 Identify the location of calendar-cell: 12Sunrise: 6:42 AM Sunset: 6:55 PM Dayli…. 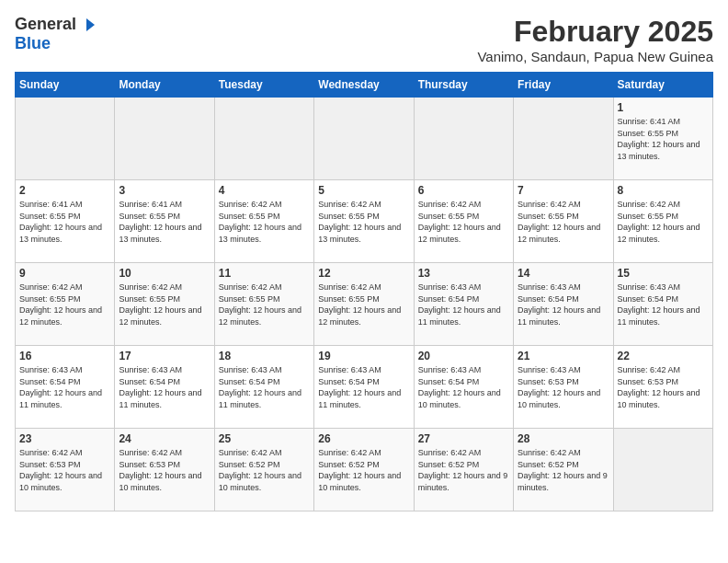
(364, 304).